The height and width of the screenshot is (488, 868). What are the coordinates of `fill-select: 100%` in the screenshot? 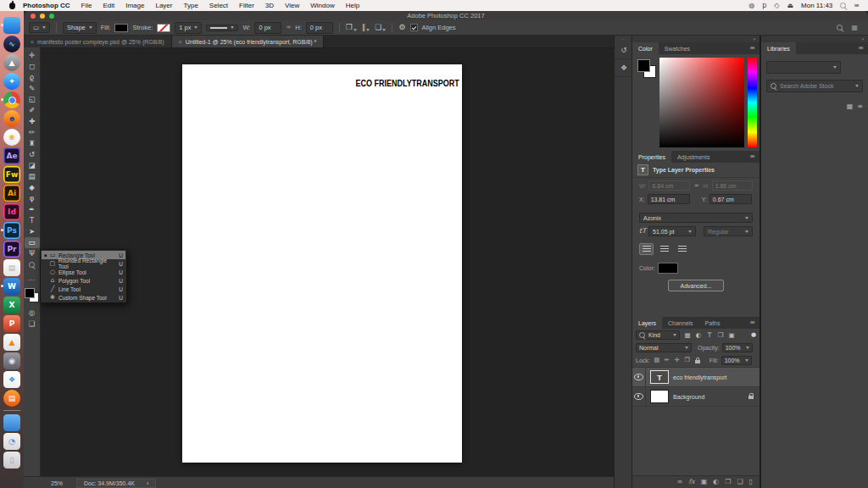 It's located at (737, 361).